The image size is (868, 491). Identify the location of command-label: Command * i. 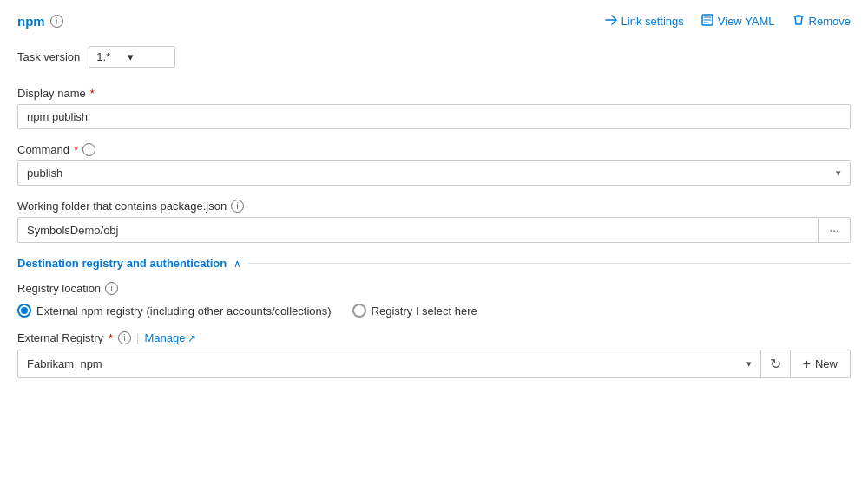
(434, 149).